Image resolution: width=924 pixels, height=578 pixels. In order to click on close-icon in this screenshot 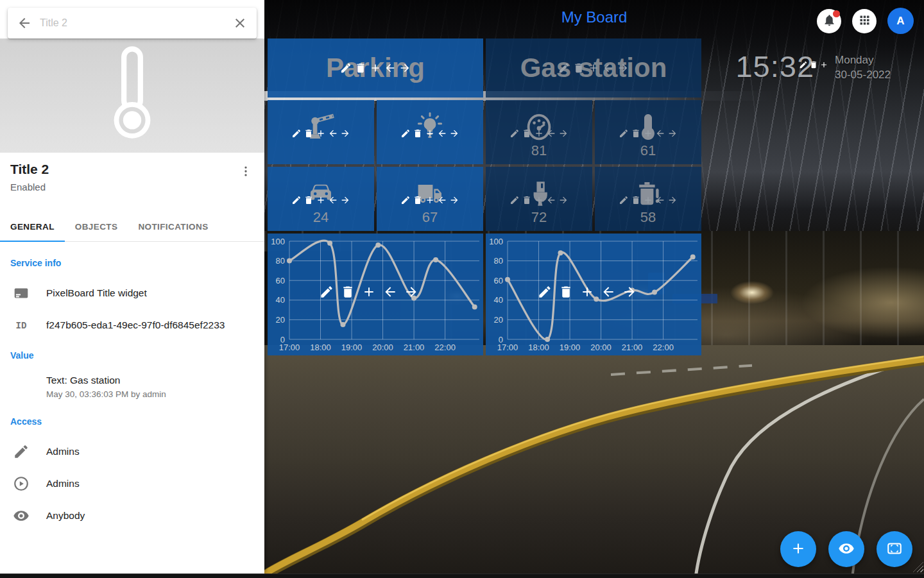, I will do `click(240, 23)`.